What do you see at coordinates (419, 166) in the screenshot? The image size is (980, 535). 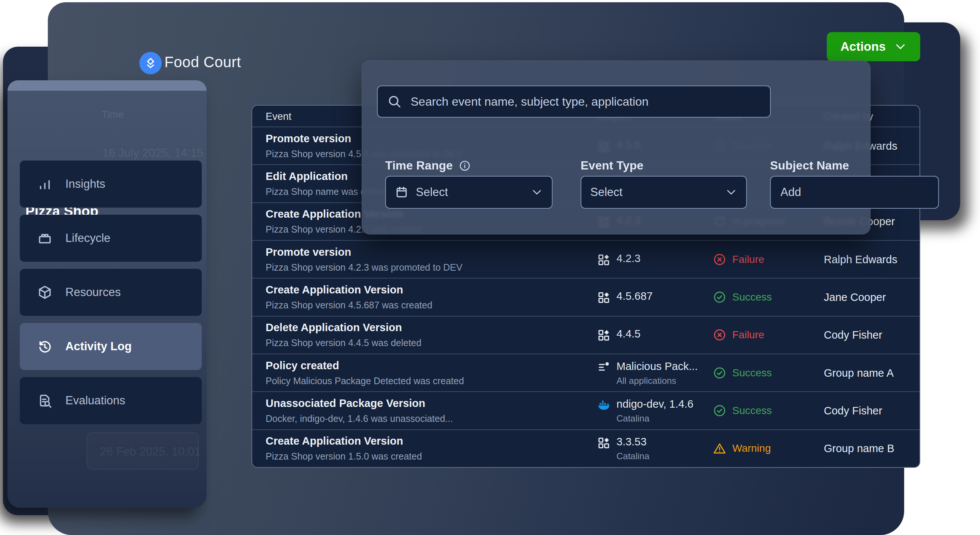 I see `time-range-label-text: Time Range` at bounding box center [419, 166].